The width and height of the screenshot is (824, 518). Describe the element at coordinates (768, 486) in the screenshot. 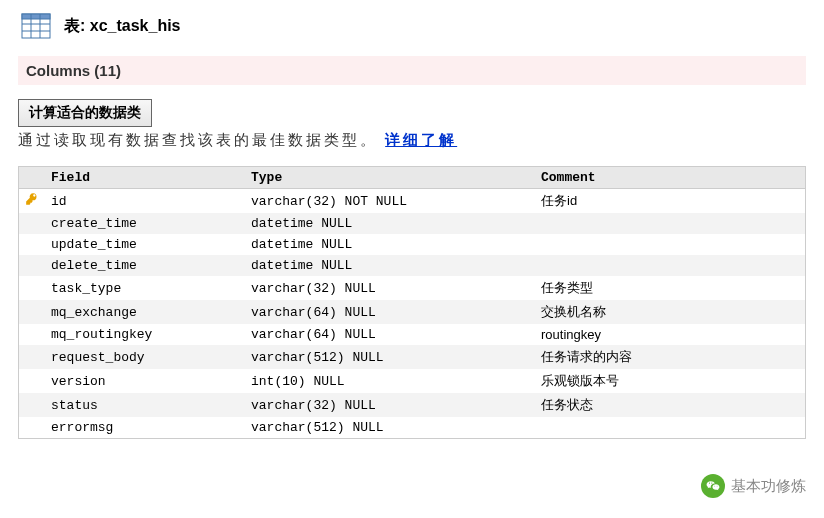

I see `watermark-text: 基本功修炼` at that location.